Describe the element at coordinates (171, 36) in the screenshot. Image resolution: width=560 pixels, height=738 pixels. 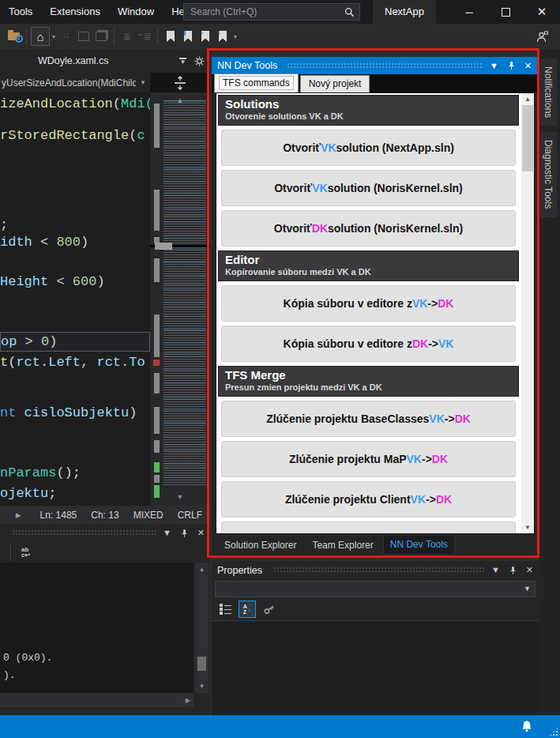
I see `toggle-bookmark-button` at that location.